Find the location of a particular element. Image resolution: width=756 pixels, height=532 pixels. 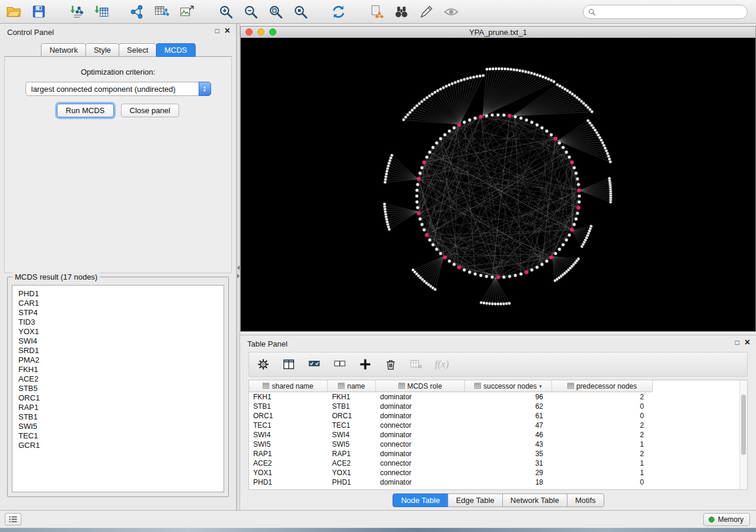

delete-table-button is located at coordinates (416, 364).